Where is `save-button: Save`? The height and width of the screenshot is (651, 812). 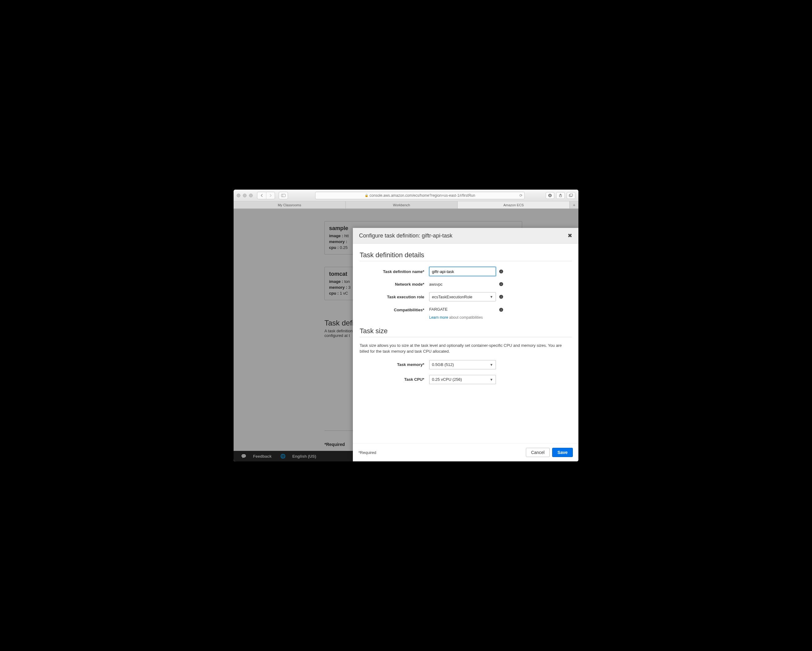
save-button: Save is located at coordinates (563, 453).